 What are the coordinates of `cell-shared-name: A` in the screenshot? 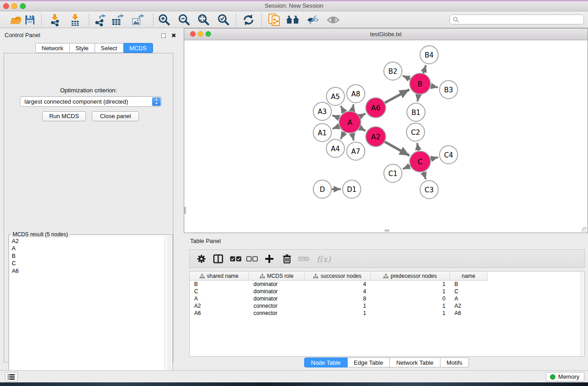 It's located at (219, 299).